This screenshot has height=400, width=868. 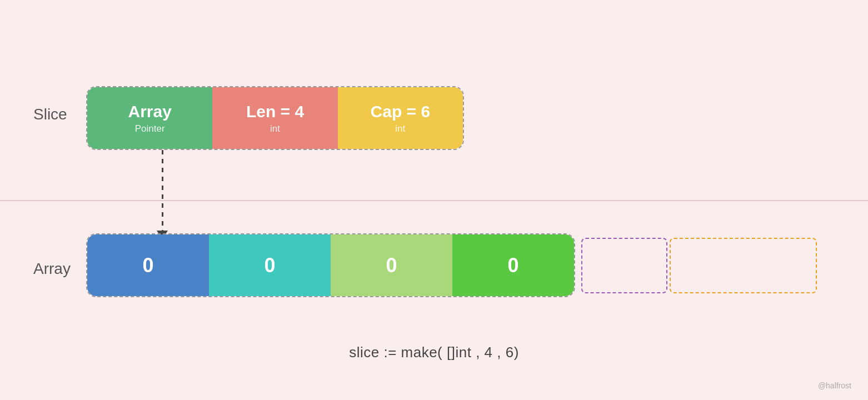 I want to click on cap-extra-container, so click(x=699, y=266).